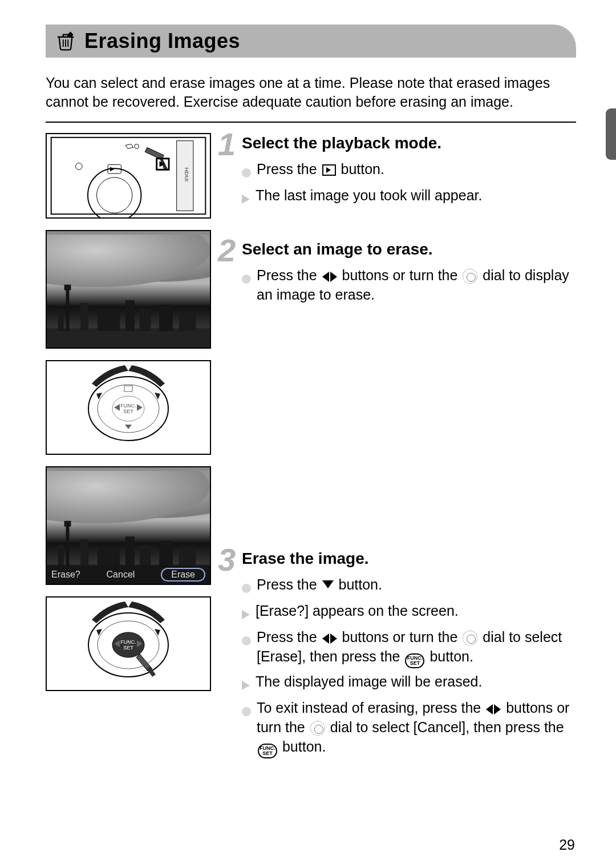 Image resolution: width=616 pixels, height=868 pixels. Describe the element at coordinates (567, 845) in the screenshot. I see `page-number: 29` at that location.